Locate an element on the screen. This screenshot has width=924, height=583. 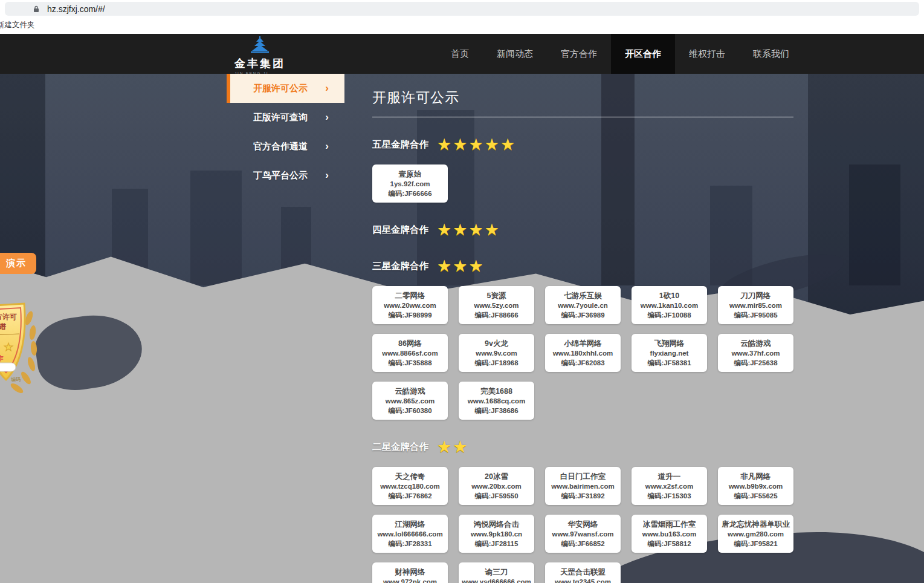
partner-card: 华安网络www.97wansf.com编码:JF66852 is located at coordinates (583, 533).